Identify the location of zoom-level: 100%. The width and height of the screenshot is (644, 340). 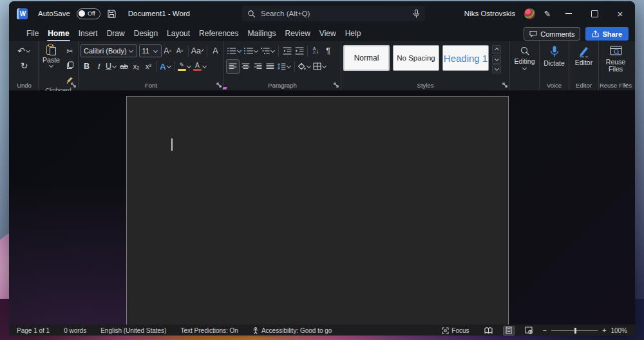
(619, 331).